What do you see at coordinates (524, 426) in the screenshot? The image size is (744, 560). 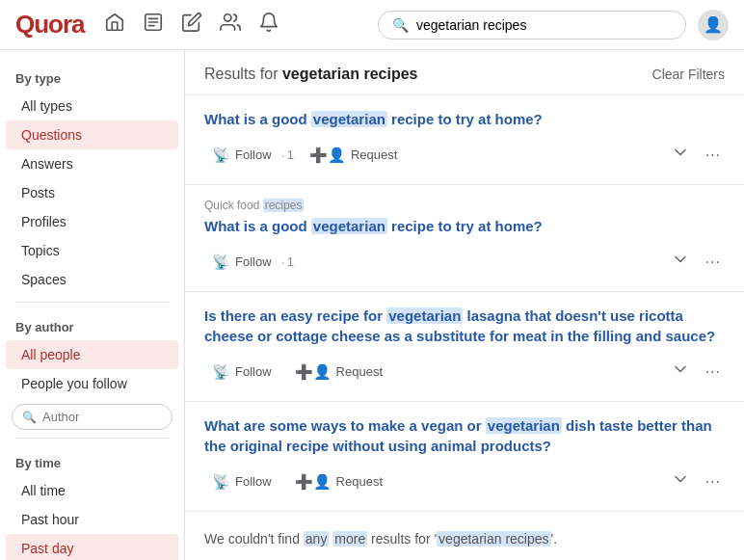 I see `highlight-4: vegetarian` at bounding box center [524, 426].